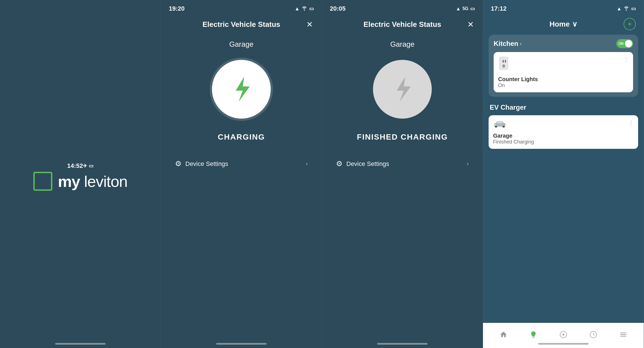 The width and height of the screenshot is (644, 348). I want to click on counter-lights-card: ⋮ Counter Lights On, so click(563, 72).